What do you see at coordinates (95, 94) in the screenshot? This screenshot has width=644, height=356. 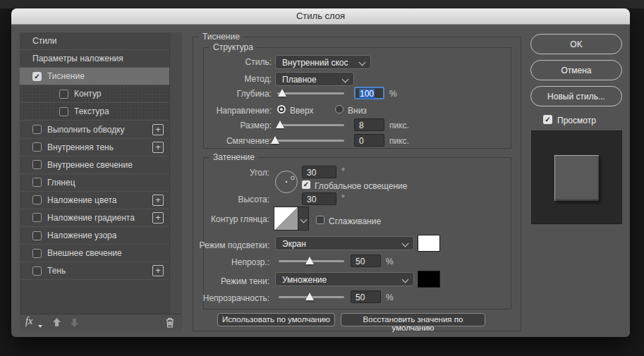 I see `sidebar-item-3: Контур` at bounding box center [95, 94].